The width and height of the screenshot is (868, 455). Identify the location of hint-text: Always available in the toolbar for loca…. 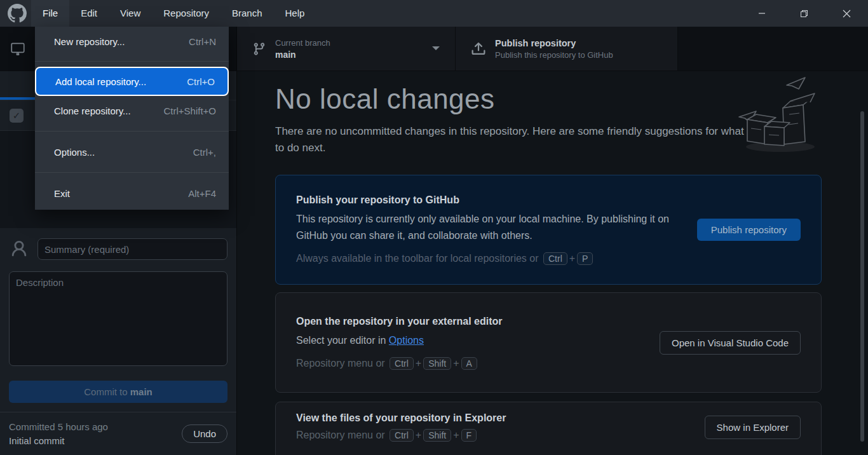
(417, 258).